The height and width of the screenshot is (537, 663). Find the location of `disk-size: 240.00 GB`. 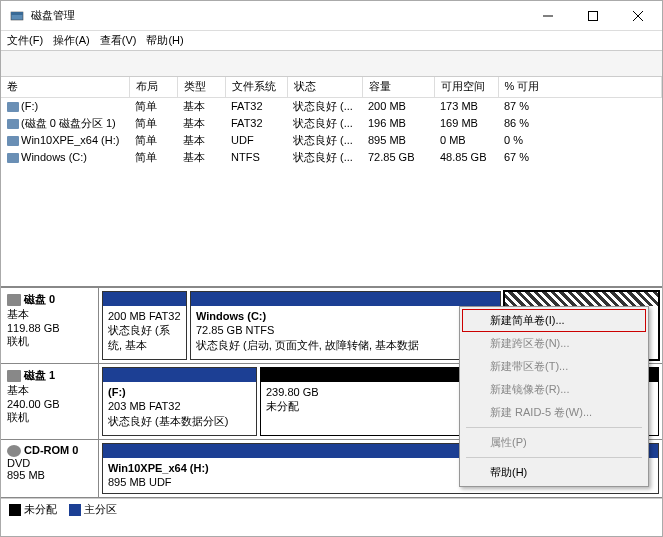

disk-size: 240.00 GB is located at coordinates (50, 404).